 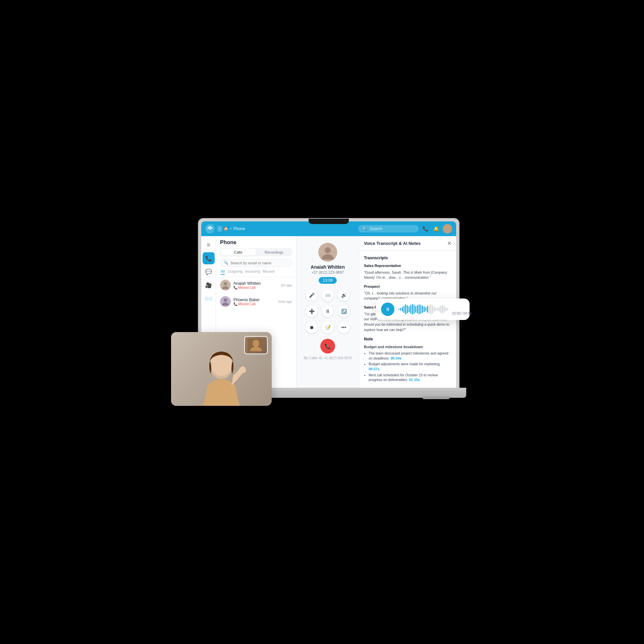 I want to click on phone-icon: 📞, so click(x=425, y=229).